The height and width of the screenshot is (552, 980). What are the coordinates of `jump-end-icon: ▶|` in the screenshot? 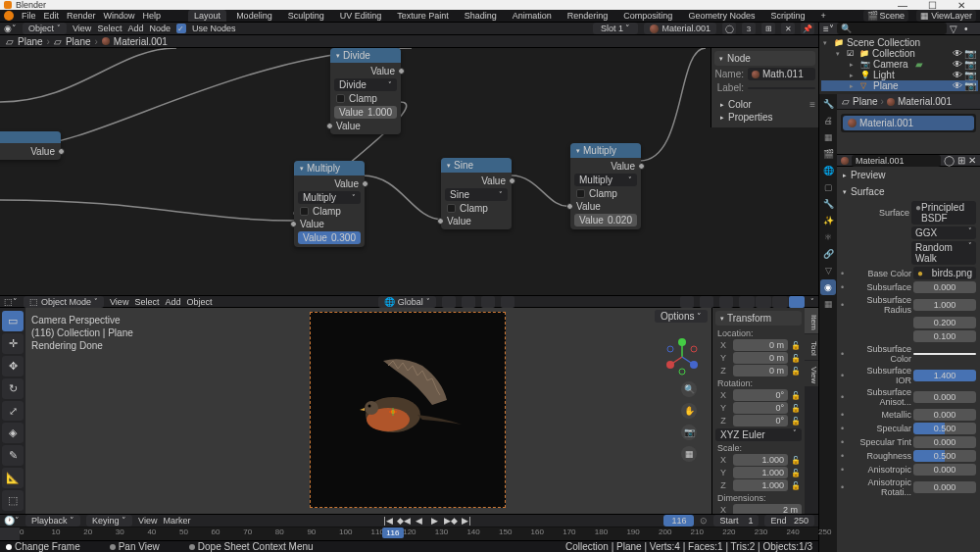 It's located at (466, 521).